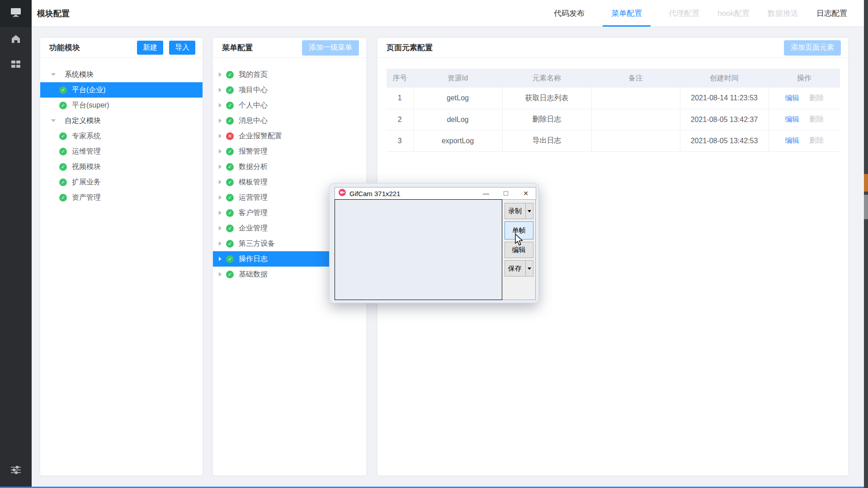 The width and height of the screenshot is (868, 488). Describe the element at coordinates (16, 65) in the screenshot. I see `sidebar-item-modules` at that location.